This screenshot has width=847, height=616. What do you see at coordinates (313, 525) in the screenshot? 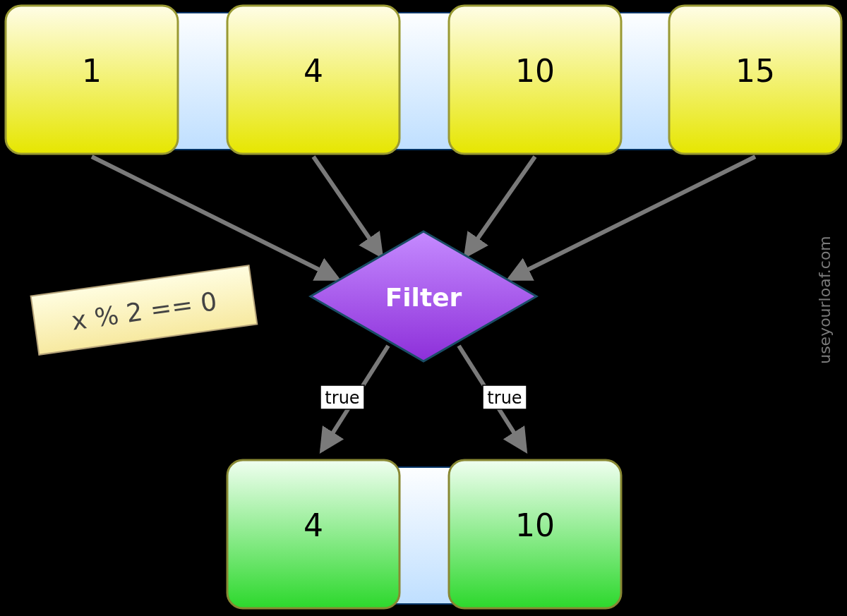
I see `output-value-1: 4` at bounding box center [313, 525].